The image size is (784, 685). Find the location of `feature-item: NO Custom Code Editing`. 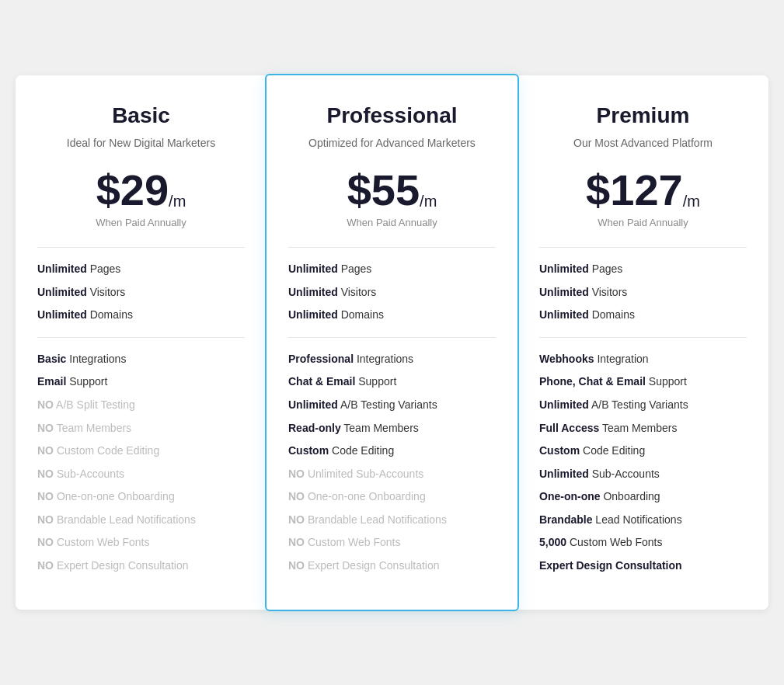

feature-item: NO Custom Code Editing is located at coordinates (141, 451).